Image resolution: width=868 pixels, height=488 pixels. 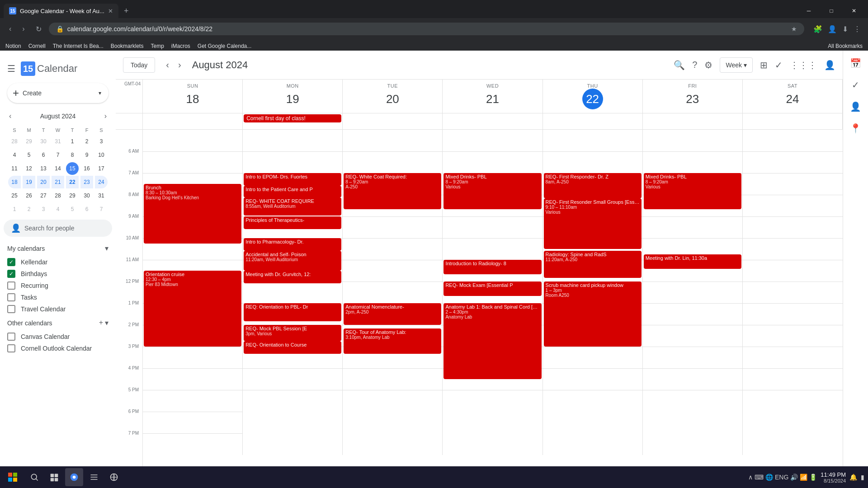 What do you see at coordinates (72, 182) in the screenshot?
I see `mini-date-selected: 22` at bounding box center [72, 182].